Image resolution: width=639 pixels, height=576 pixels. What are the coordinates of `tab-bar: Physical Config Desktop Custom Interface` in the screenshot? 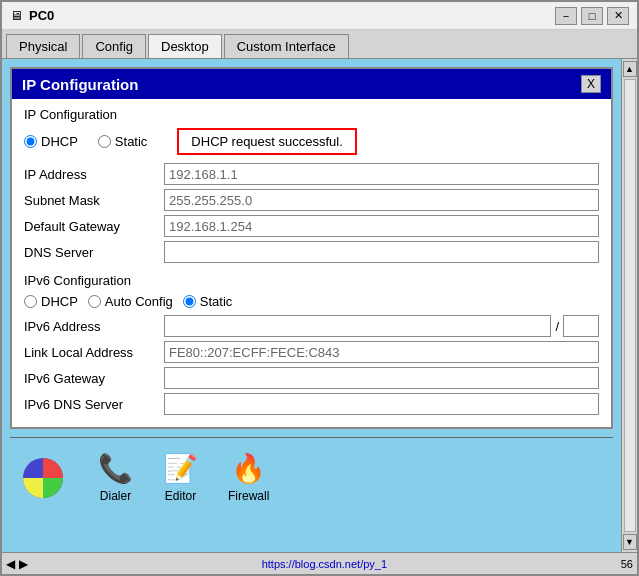 It's located at (320, 44).